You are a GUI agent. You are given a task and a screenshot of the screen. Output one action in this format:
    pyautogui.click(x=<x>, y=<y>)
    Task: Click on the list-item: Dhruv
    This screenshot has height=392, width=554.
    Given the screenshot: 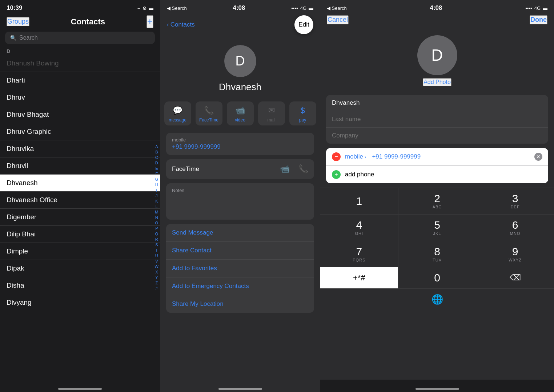 What is the action you would take?
    pyautogui.click(x=80, y=97)
    